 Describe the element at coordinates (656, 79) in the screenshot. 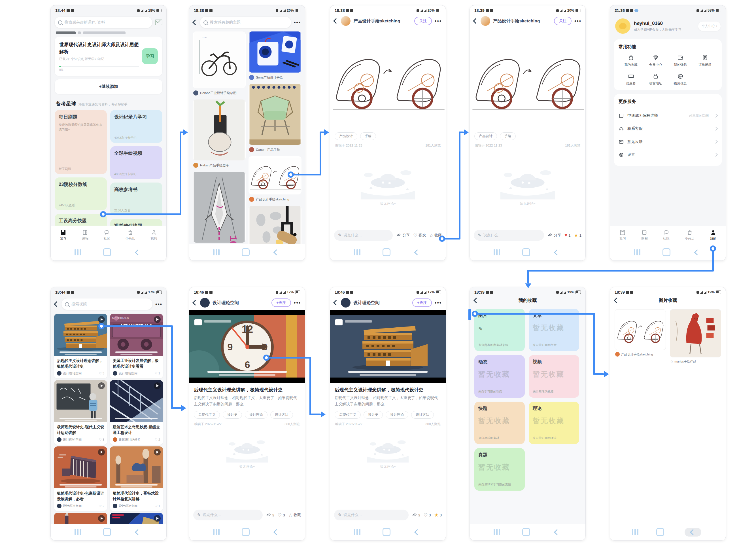

I see `menu-shipping-address: 收货地址` at that location.